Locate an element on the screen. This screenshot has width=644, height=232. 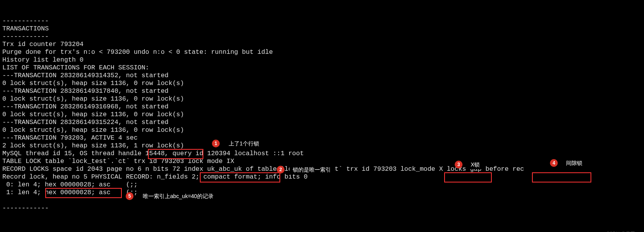
line-rec0-post: asc (;; is located at coordinates (116, 185).